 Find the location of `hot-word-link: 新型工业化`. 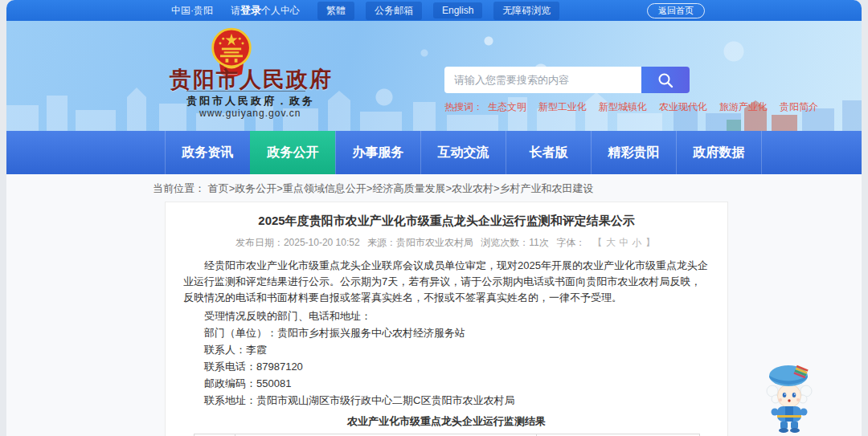

hot-word-link: 新型工业化 is located at coordinates (563, 108).